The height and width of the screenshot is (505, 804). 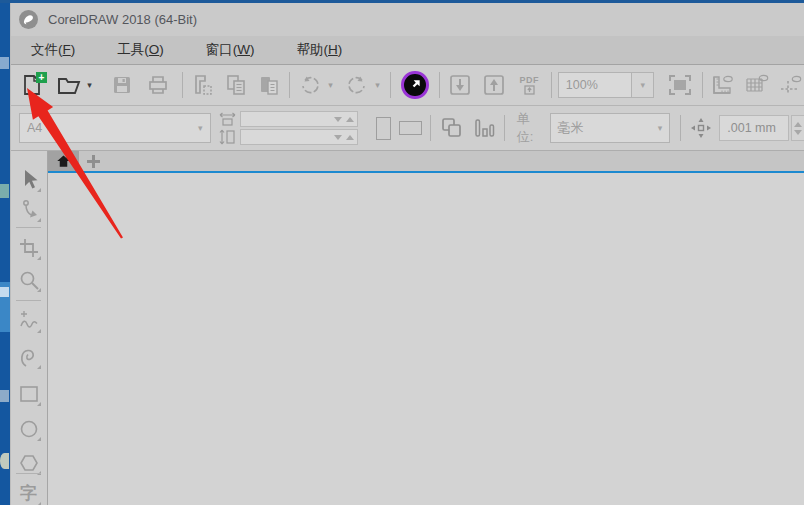 I want to click on page-width-icon, so click(x=228, y=119).